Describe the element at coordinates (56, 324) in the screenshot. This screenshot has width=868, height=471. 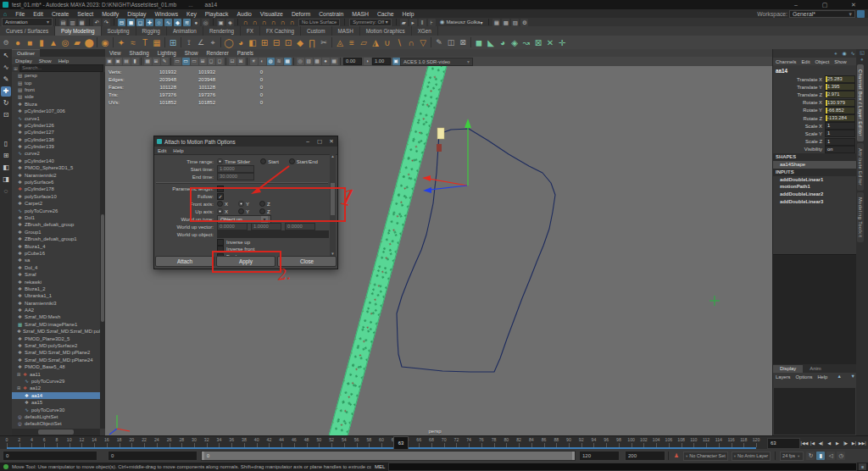
I see `outliner-item-szraf-md-imageplane1: ▦Szraf_MD:imagePlane1` at that location.